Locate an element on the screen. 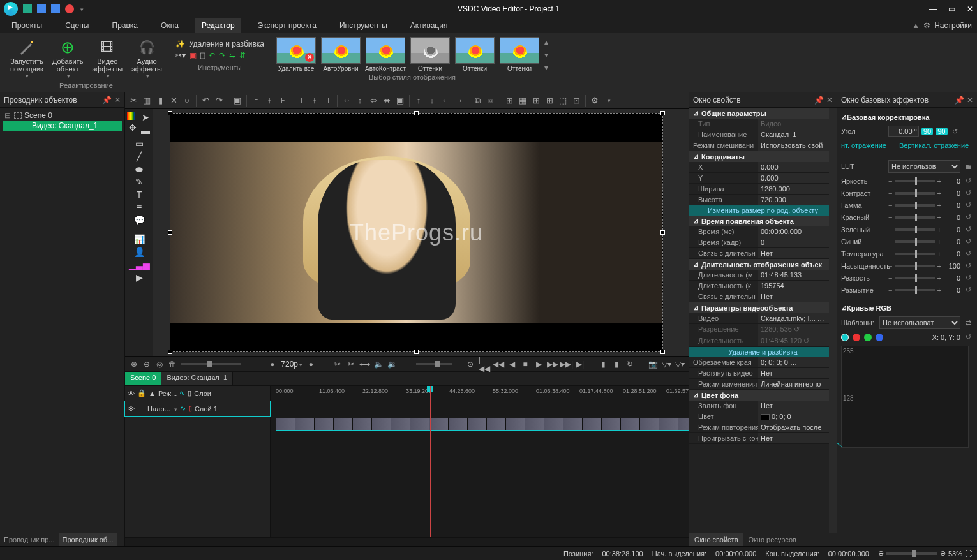 The image size is (977, 560). props-close-icon: ✕ is located at coordinates (830, 100).